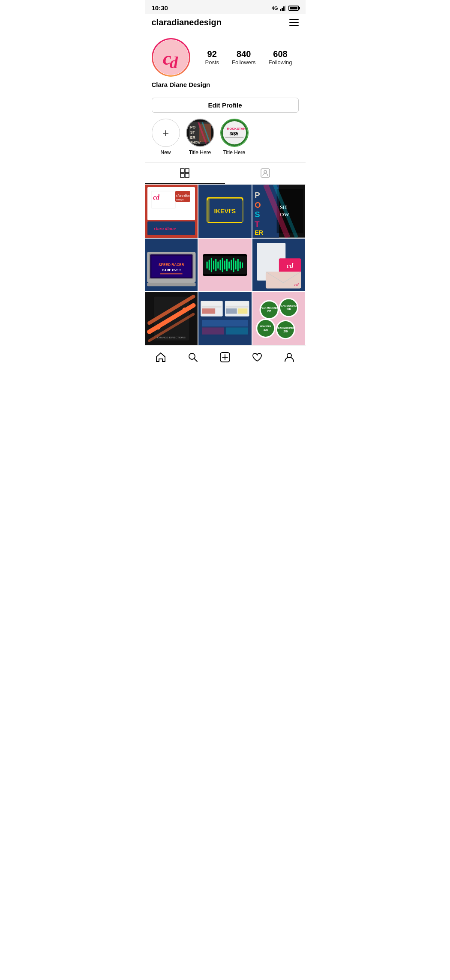  What do you see at coordinates (225, 211) in the screenshot?
I see `grid-item-2: IKEVI'S` at bounding box center [225, 211].